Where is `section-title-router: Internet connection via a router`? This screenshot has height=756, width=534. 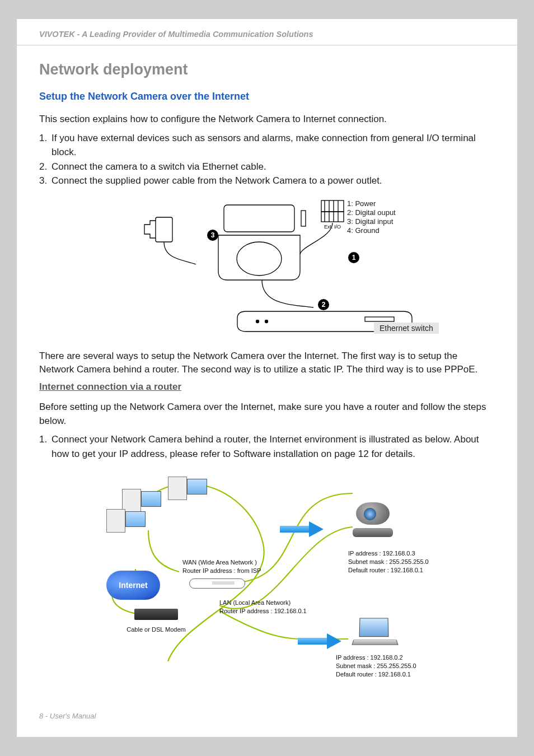
section-title-router: Internet connection via a router is located at coordinates (267, 387).